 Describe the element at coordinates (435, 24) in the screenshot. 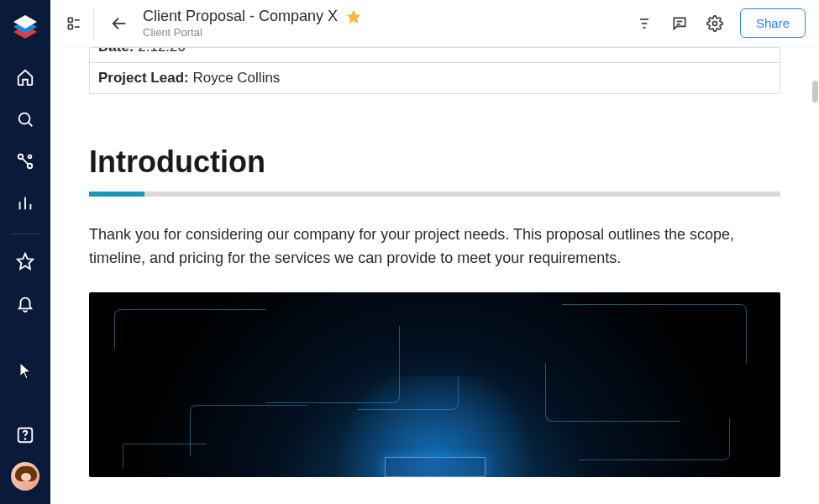

I see `topbar: Client Proposal - Company X Client Porta…` at that location.